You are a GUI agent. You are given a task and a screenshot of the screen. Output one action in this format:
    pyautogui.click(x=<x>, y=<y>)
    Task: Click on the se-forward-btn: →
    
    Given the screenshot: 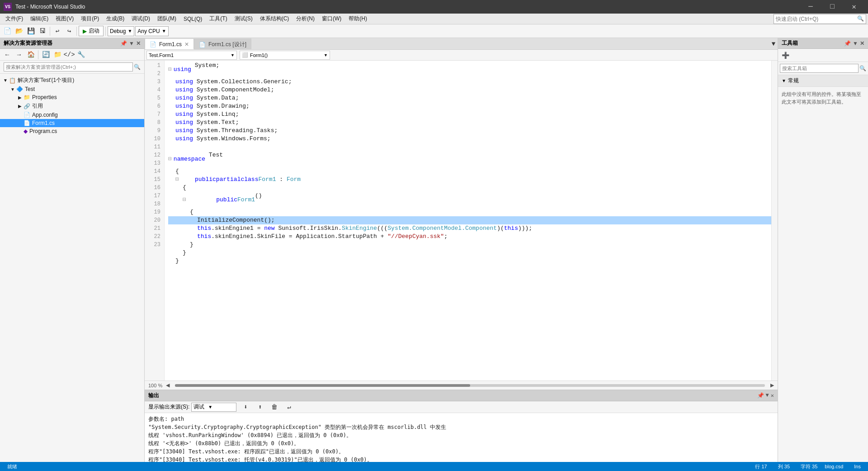 What is the action you would take?
    pyautogui.click(x=19, y=55)
    